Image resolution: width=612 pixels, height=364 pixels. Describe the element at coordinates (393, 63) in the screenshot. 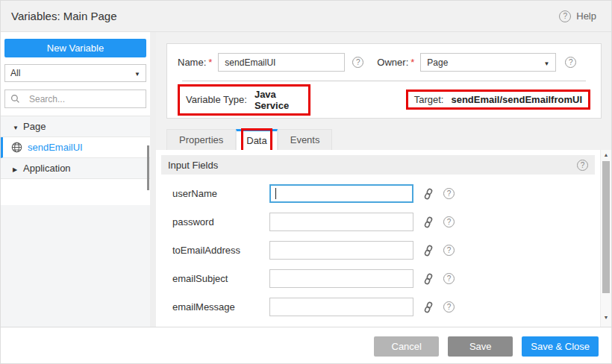

I see `owner-label: Owner:` at that location.